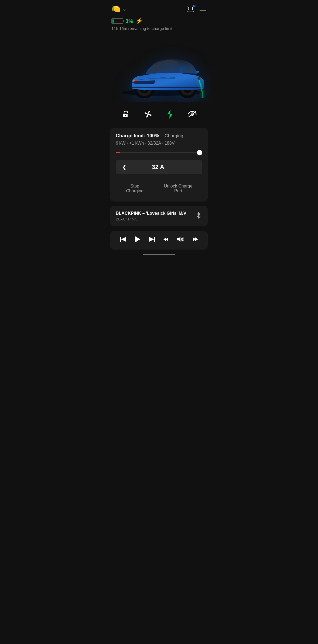 This screenshot has height=644, width=318. I want to click on menu-button, so click(203, 9).